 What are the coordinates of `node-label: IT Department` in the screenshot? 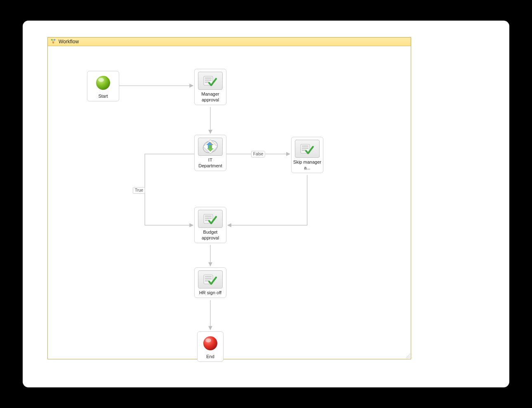 It's located at (210, 163).